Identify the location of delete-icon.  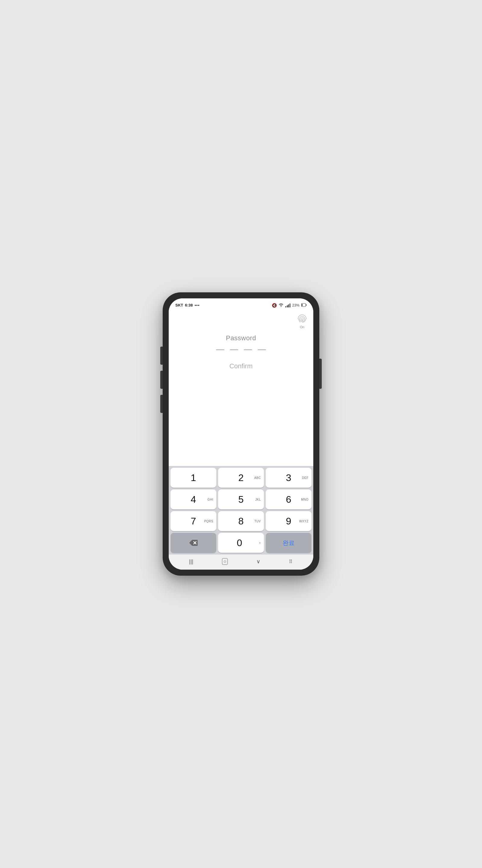
(193, 543).